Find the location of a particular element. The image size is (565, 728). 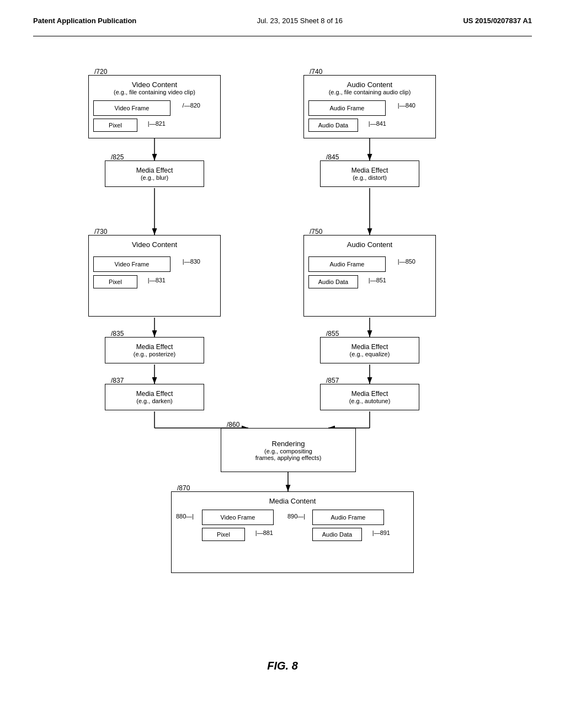

ref-851: |—851 is located at coordinates (377, 280).